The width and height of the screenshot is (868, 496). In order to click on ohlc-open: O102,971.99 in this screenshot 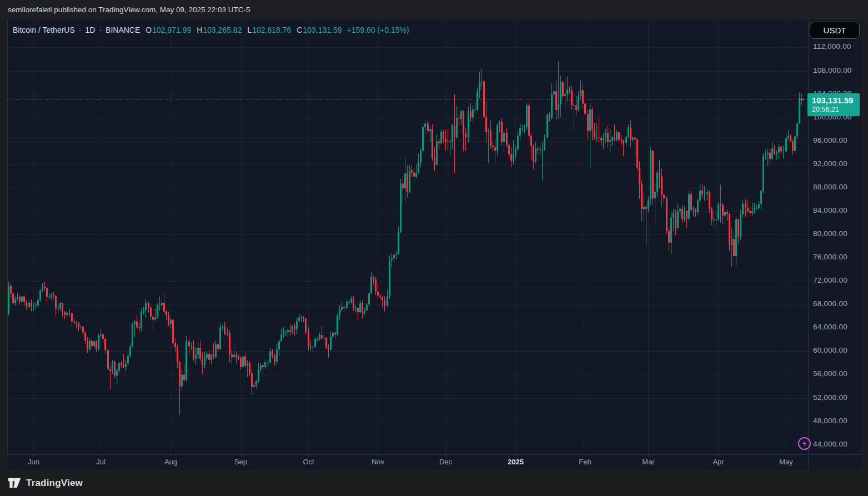, I will do `click(168, 30)`.